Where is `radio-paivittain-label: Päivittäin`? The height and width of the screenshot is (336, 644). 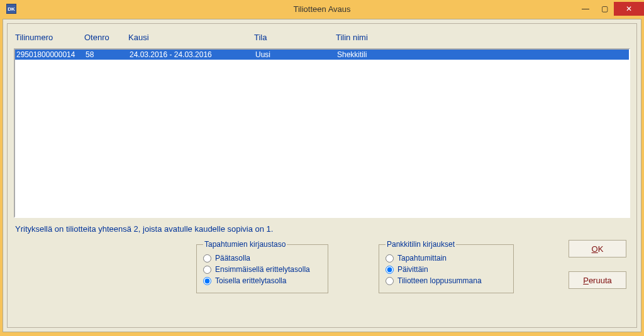
radio-paivittain-label: Päivittäin is located at coordinates (413, 269).